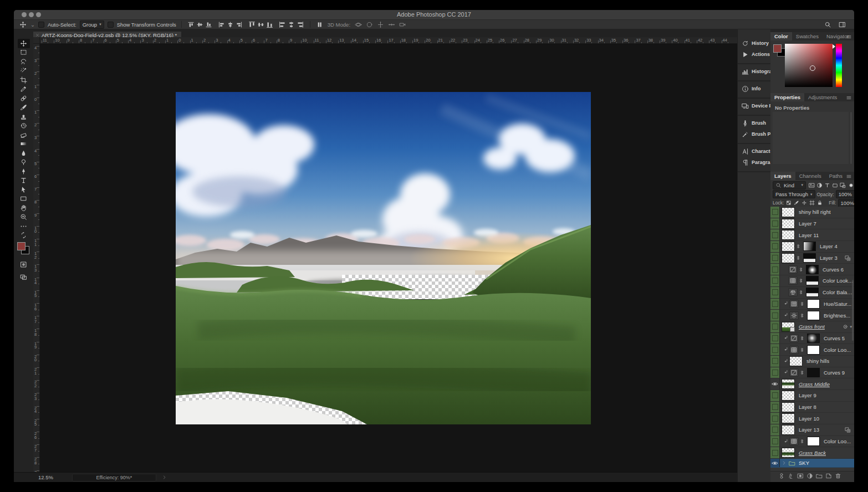  Describe the element at coordinates (813, 385) in the screenshot. I see `layer-row-grass-middle: Grass Middle` at that location.